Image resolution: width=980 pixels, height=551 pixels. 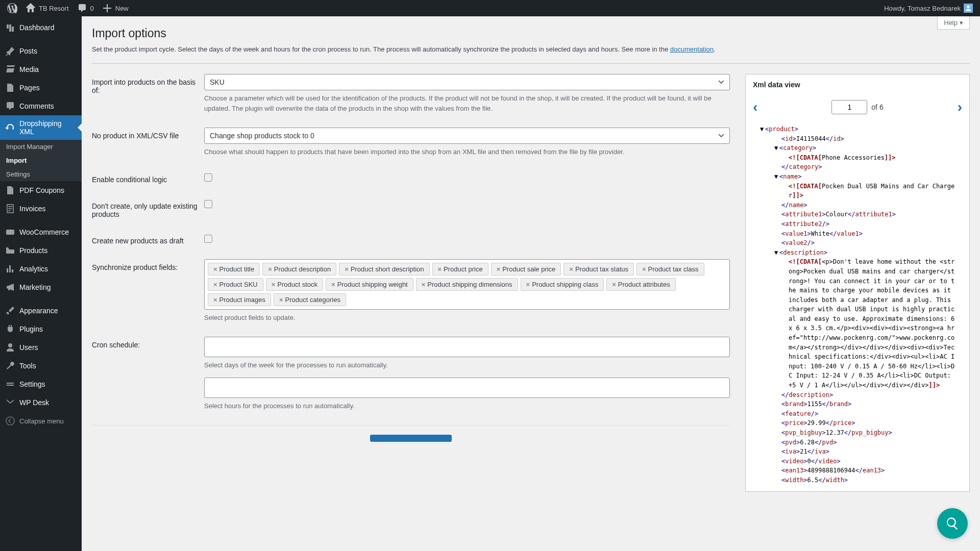 What do you see at coordinates (849, 107) in the screenshot?
I see `xml-page-input` at bounding box center [849, 107].